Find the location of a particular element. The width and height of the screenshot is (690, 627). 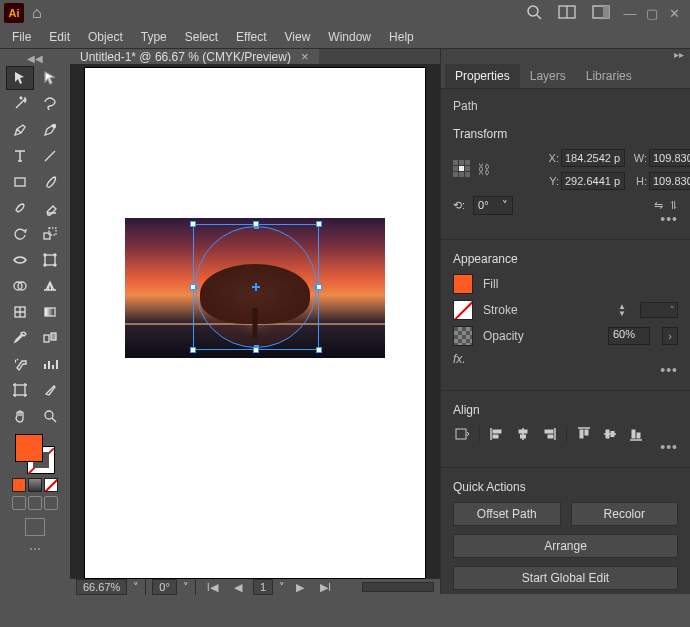

blend-tool is located at coordinates (50, 338).